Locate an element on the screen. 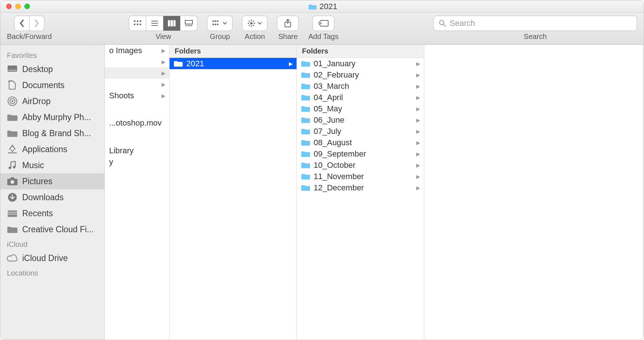 The image size is (644, 340). sidebar-item: iCloud Drive is located at coordinates (52, 258).